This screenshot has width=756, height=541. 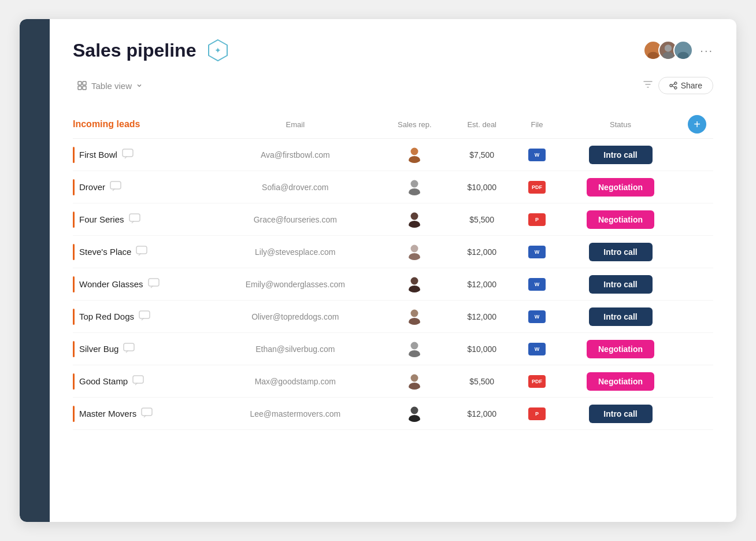 I want to click on deal-value: $10,000, so click(x=482, y=349).